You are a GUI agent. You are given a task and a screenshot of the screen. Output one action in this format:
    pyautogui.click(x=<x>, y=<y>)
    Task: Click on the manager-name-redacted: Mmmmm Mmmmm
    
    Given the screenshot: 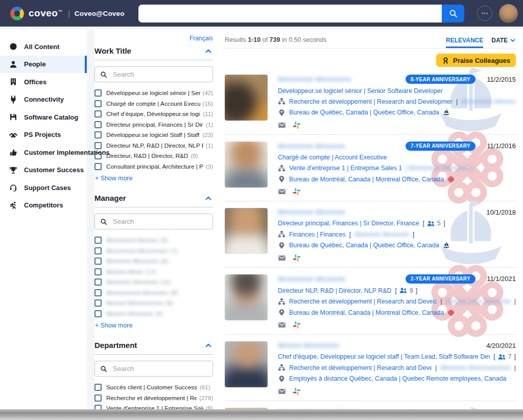 What is the action you would take?
    pyautogui.click(x=382, y=235)
    